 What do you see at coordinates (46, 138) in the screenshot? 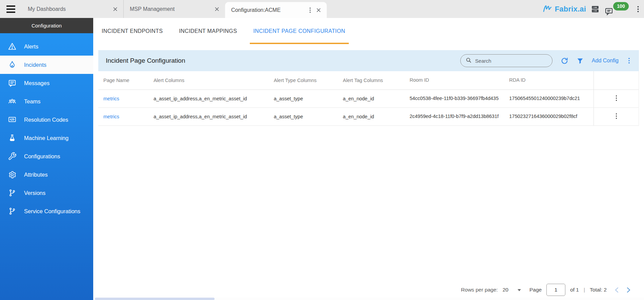
I see `sidebar-item-label: Machine Learning` at bounding box center [46, 138].